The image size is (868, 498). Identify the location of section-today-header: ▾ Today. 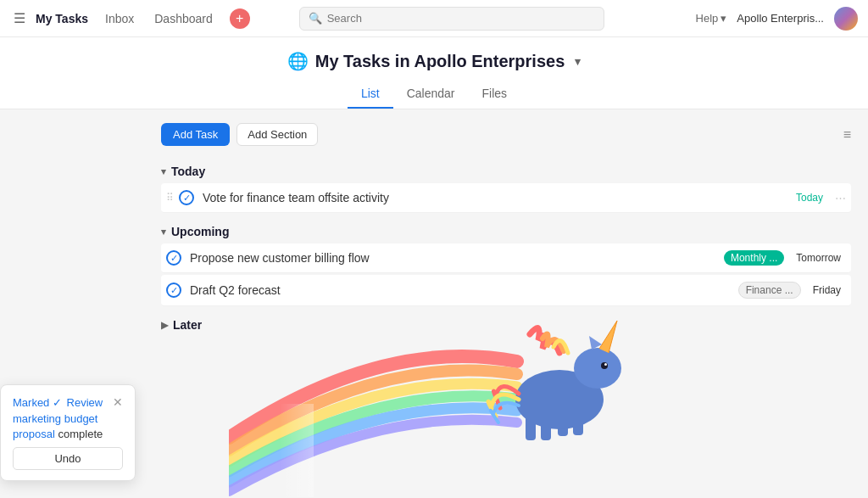
(506, 171).